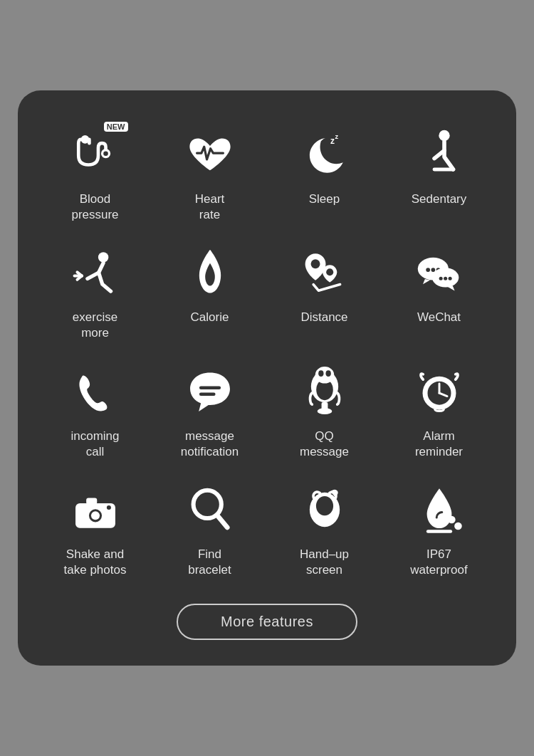 This screenshot has width=534, height=756. What do you see at coordinates (439, 510) in the screenshot?
I see `waterproof-icon` at bounding box center [439, 510].